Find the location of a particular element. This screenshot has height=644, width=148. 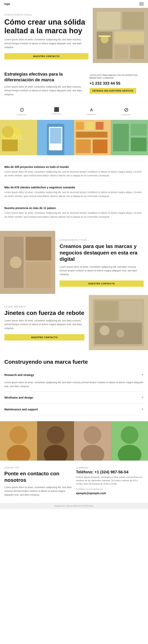

stat-text-1: Lorem ipsum dolor sit amet, consetetur s… is located at coordinates (74, 174).